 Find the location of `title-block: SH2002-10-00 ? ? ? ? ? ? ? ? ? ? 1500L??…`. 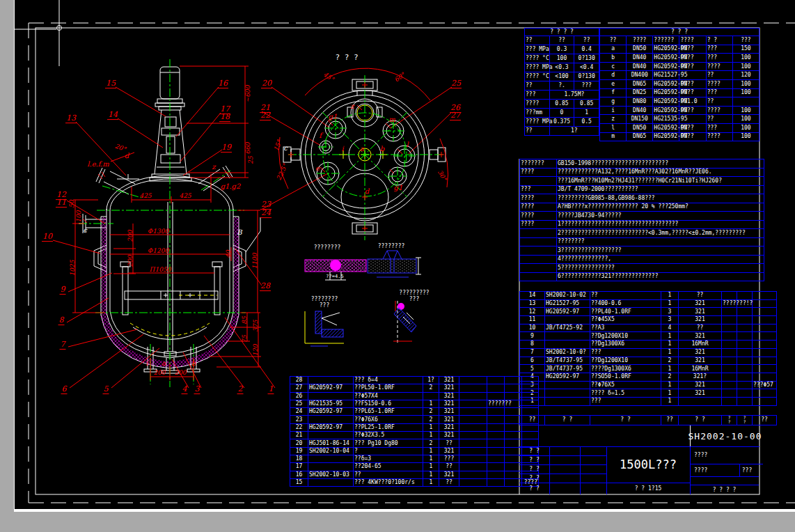

title-block: SH2002-10-00 ? ? ? ? ? ? ? ? ? ? 1500L??… is located at coordinates (639, 460).